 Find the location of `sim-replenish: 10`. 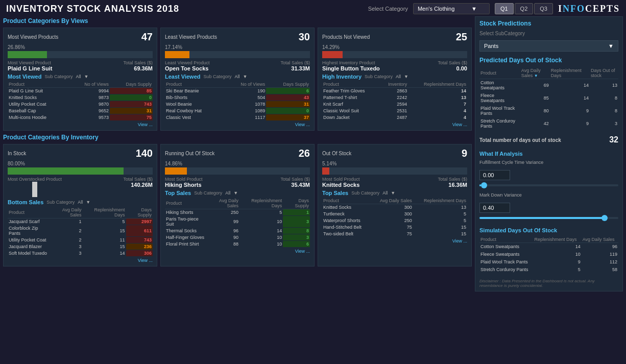

sim-replenish: 10 is located at coordinates (558, 254).